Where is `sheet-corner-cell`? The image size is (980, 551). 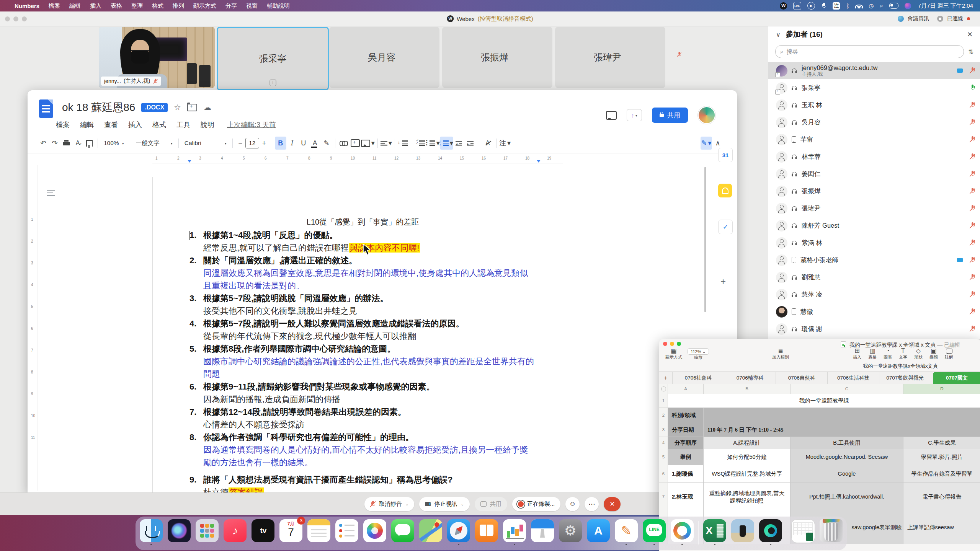
sheet-corner-cell is located at coordinates (664, 389).